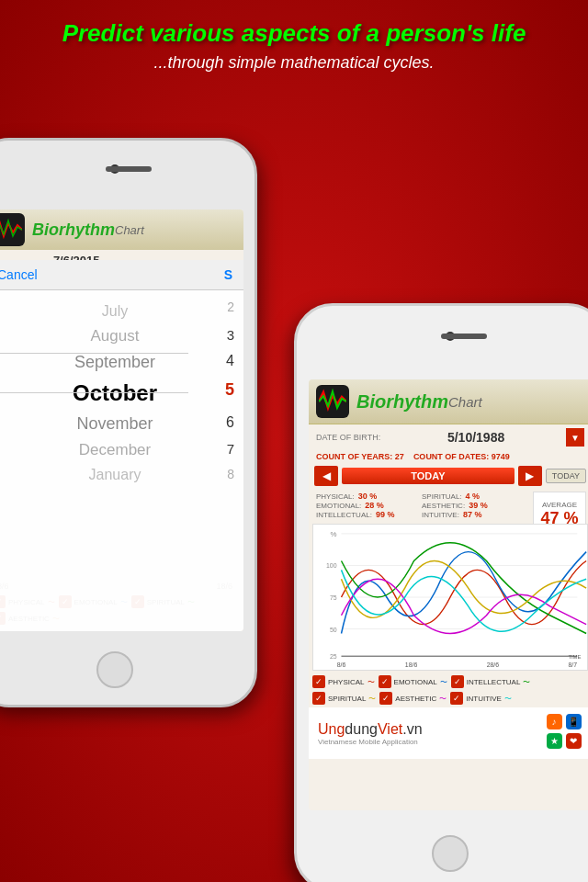  What do you see at coordinates (347, 698) in the screenshot?
I see `legend2-label-spiritual: SPIRITUAL` at bounding box center [347, 698].